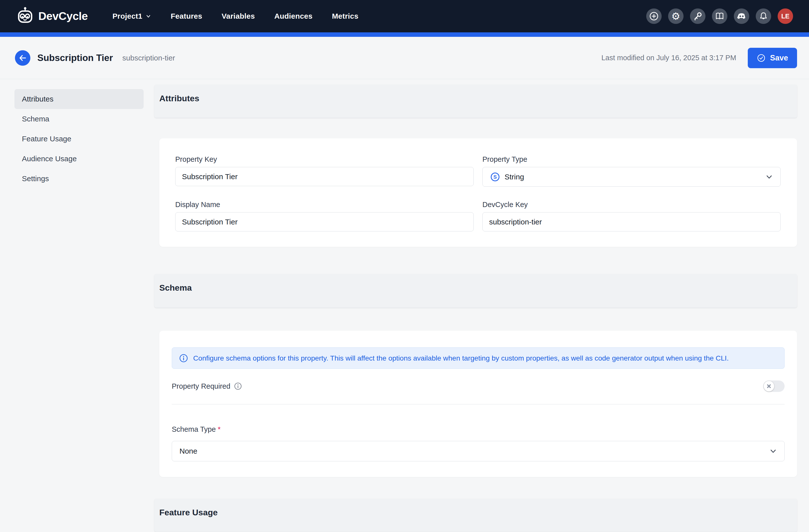 The image size is (809, 532). What do you see at coordinates (79, 139) in the screenshot?
I see `sidebar-item-feature-usage: Feature Usage` at bounding box center [79, 139].